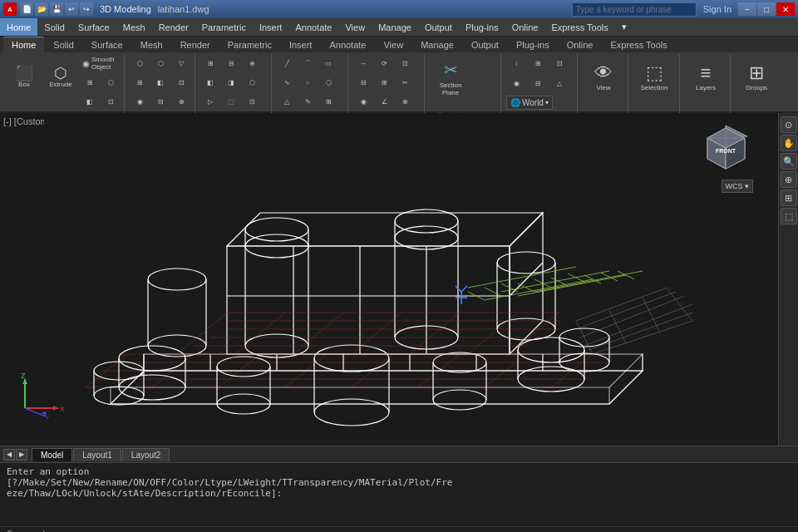 The width and height of the screenshot is (798, 532). What do you see at coordinates (363, 63) in the screenshot?
I see `mod-btn1: ↔` at bounding box center [363, 63].